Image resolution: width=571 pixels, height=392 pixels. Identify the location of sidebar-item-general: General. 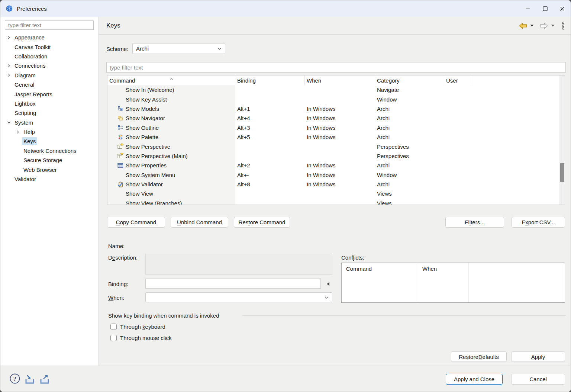
(49, 85).